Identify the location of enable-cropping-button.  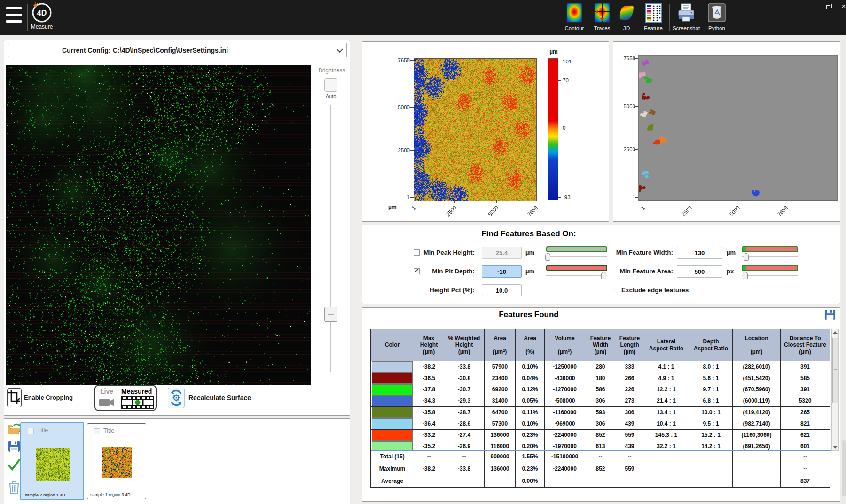
(14, 398).